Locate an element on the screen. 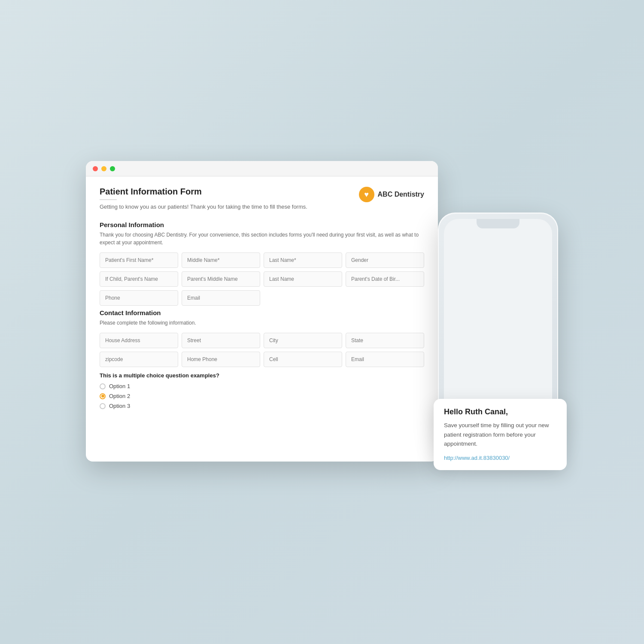 The image size is (644, 644). mc-section: This is a multiple choice question examp… is located at coordinates (262, 391).